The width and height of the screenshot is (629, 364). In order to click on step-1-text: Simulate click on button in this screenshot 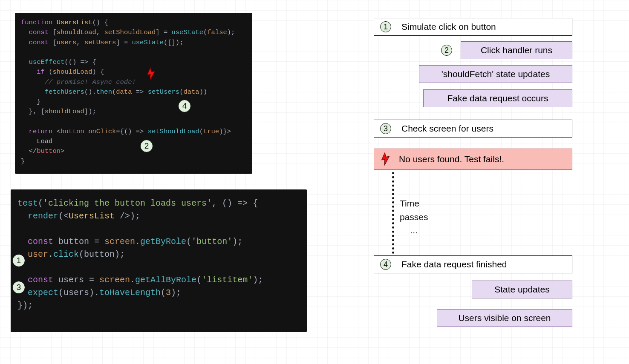, I will do `click(449, 27)`.